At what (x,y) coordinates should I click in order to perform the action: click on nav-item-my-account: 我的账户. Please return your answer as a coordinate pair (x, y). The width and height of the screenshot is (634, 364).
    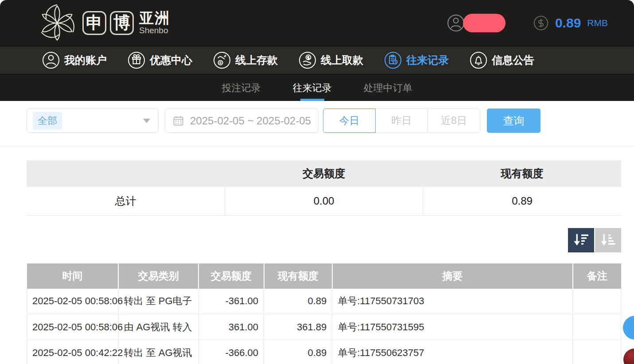
    Looking at the image, I should click on (74, 60).